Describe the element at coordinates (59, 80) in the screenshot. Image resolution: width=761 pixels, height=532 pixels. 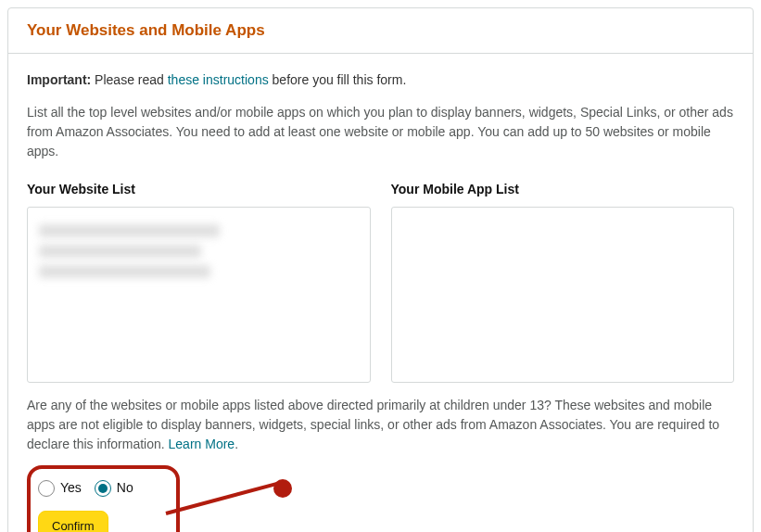
I see `important-label: Important:` at that location.